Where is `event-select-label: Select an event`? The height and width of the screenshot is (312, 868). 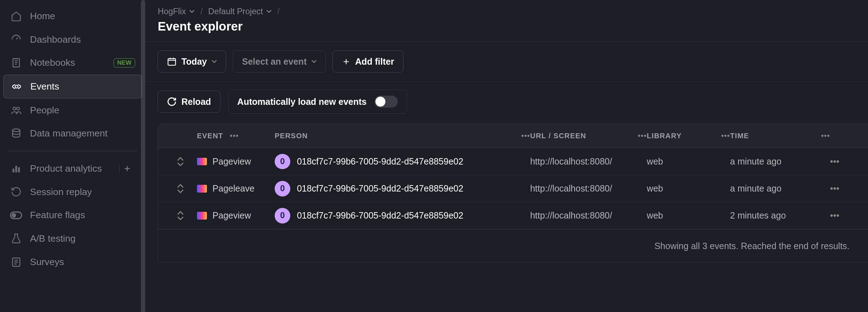
event-select-label: Select an event is located at coordinates (274, 62).